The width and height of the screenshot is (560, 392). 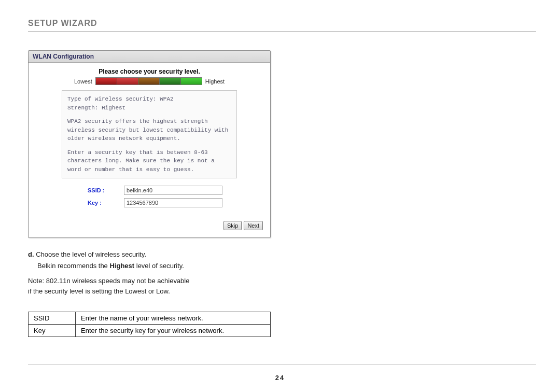 I want to click on skip-button: Skip, so click(x=232, y=226).